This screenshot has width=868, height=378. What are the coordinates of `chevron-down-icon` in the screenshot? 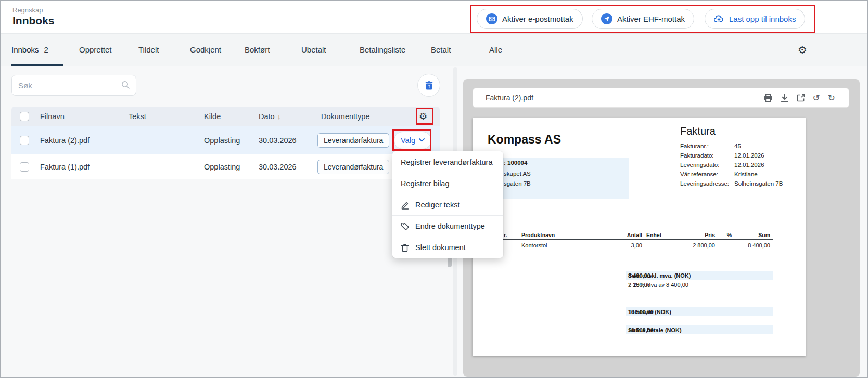 It's located at (422, 140).